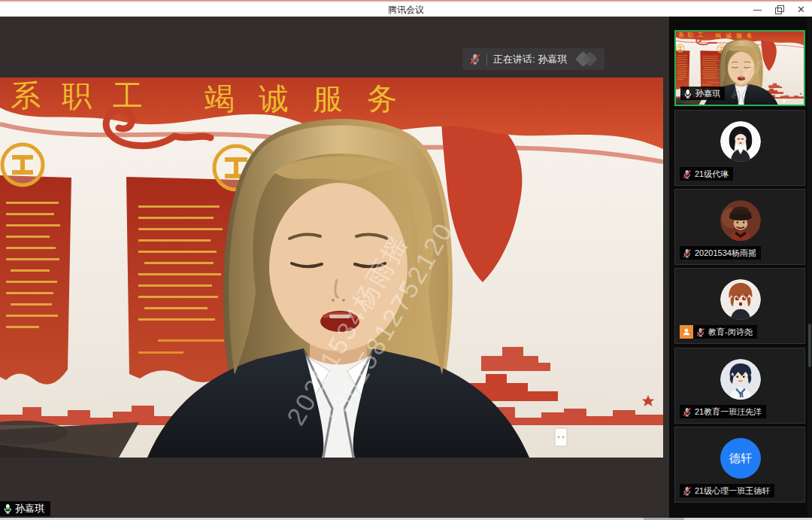  I want to click on anime-blue-hair-avatar: B, so click(741, 379).